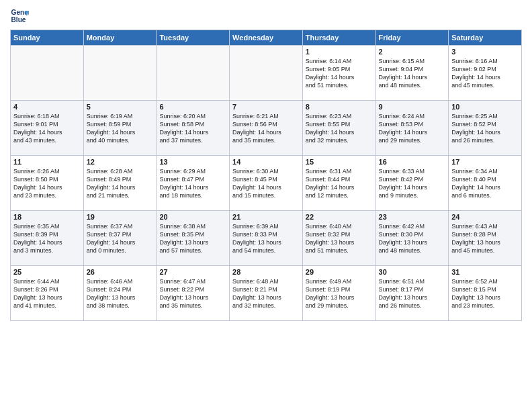 The width and height of the screenshot is (532, 411). I want to click on day-info: Sunrise: 6:47 AM Sunset: 8:22 PM Dayligh…, so click(193, 294).